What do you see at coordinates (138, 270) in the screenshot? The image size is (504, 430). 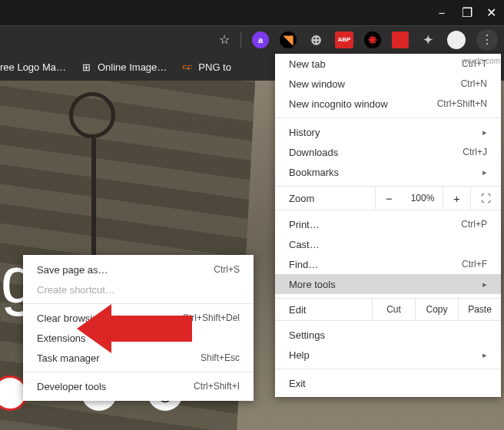 I see `submenu-save-page: Save page as… Ctrl+S` at bounding box center [138, 270].